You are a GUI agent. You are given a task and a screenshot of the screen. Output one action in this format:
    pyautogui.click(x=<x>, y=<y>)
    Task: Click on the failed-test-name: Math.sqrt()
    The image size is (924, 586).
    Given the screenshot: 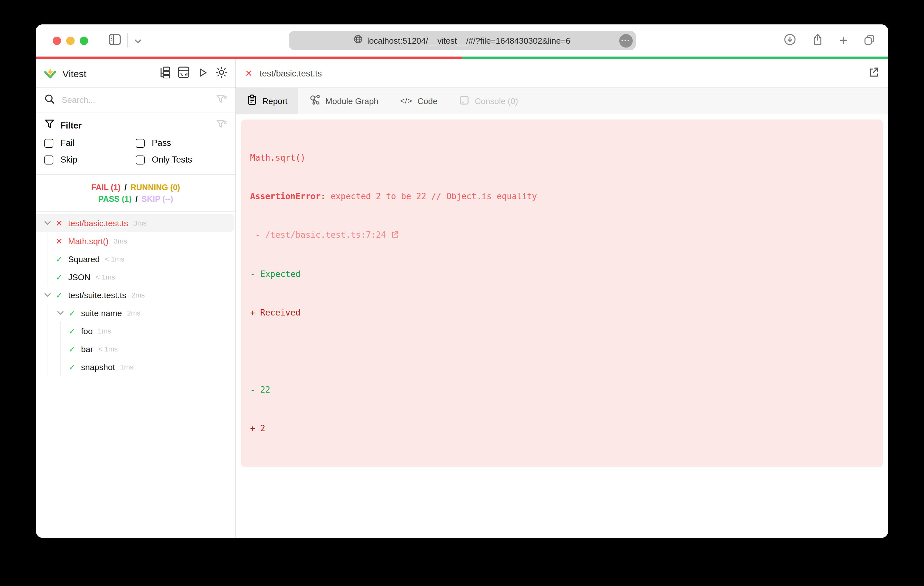 What is the action you would take?
    pyautogui.click(x=562, y=158)
    